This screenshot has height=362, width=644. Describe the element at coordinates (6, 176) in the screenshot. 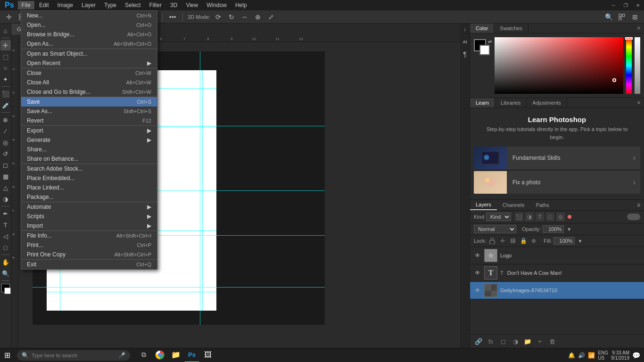

I see `gradient-tool: ▦` at that location.